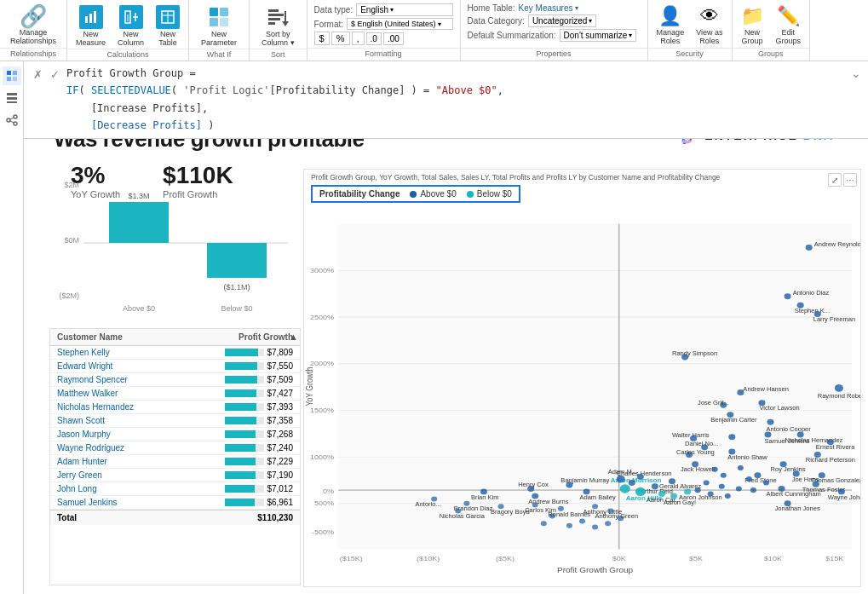 The height and width of the screenshot is (594, 868). I want to click on new-measure-icon, so click(91, 17).